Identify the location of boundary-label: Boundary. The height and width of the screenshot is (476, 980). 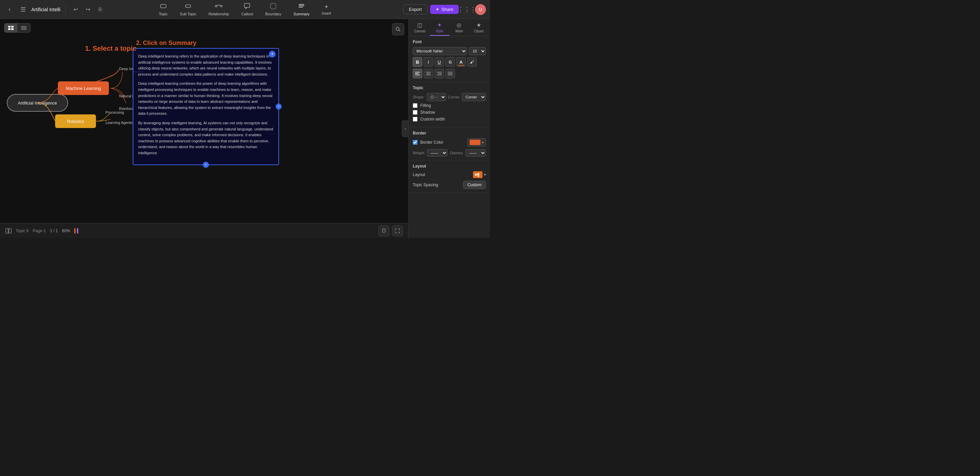
(273, 14).